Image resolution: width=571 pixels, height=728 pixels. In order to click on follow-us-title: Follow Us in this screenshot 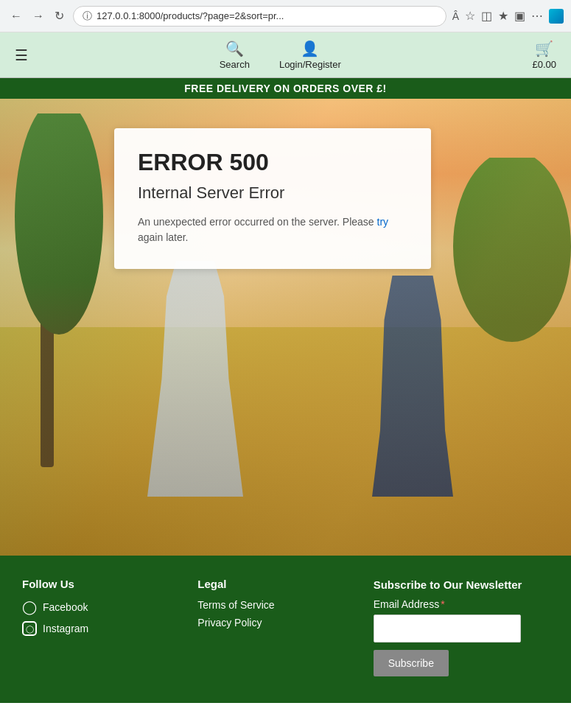, I will do `click(110, 584)`.